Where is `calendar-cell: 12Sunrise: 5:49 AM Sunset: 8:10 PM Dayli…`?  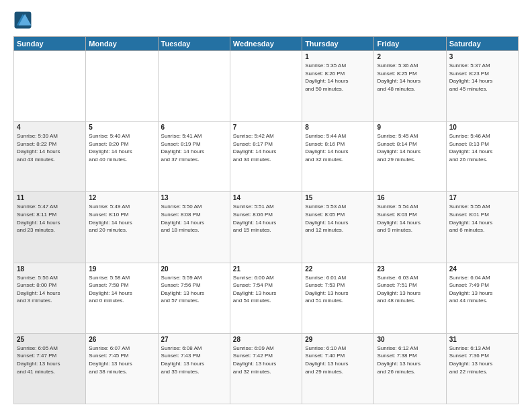
calendar-cell: 12Sunrise: 5:49 AM Sunset: 8:10 PM Dayli… is located at coordinates (122, 227).